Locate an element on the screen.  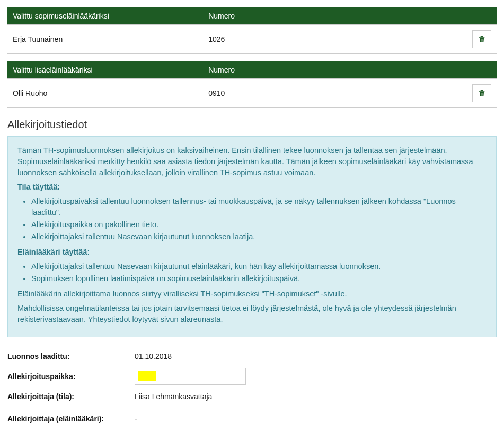
section-title-signature-info: Allekirjoitustiedot is located at coordinates (252, 125).